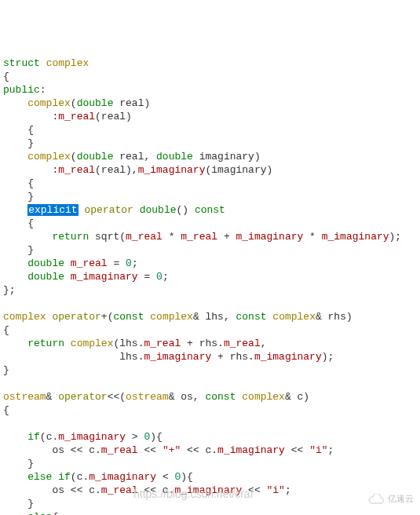 This screenshot has height=515, width=420. Describe the element at coordinates (132, 104) in the screenshot. I see `param-real: real)` at that location.